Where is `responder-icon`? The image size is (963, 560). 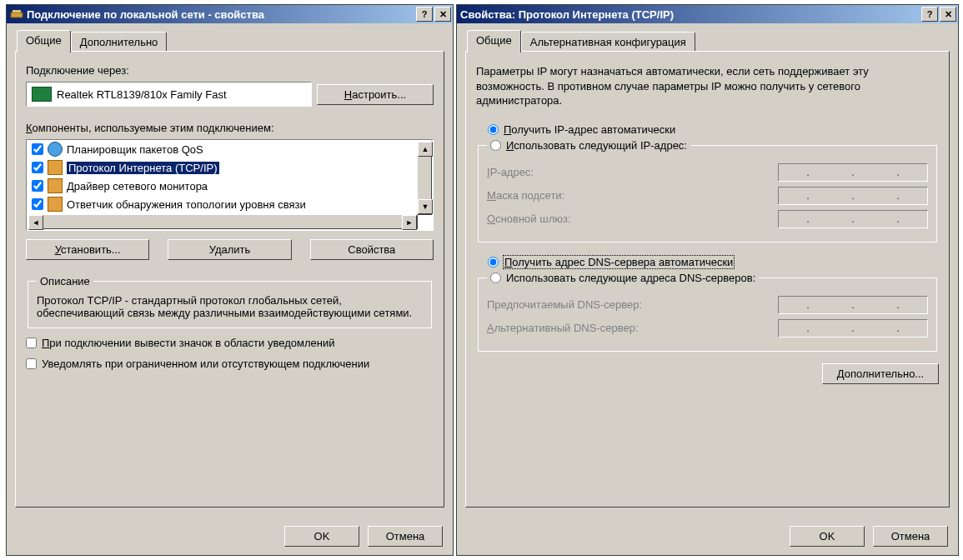 responder-icon is located at coordinates (55, 204).